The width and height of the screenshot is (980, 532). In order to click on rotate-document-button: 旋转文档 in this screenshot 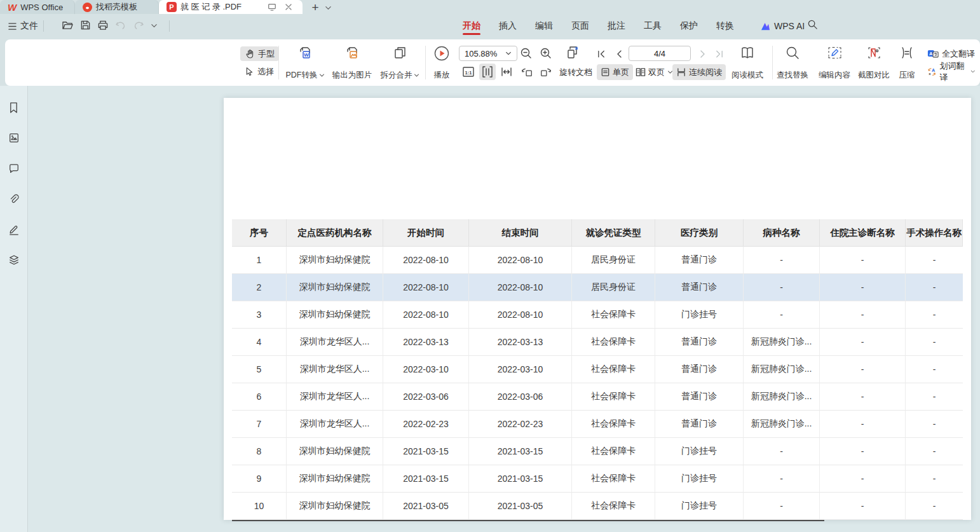, I will do `click(576, 72)`.